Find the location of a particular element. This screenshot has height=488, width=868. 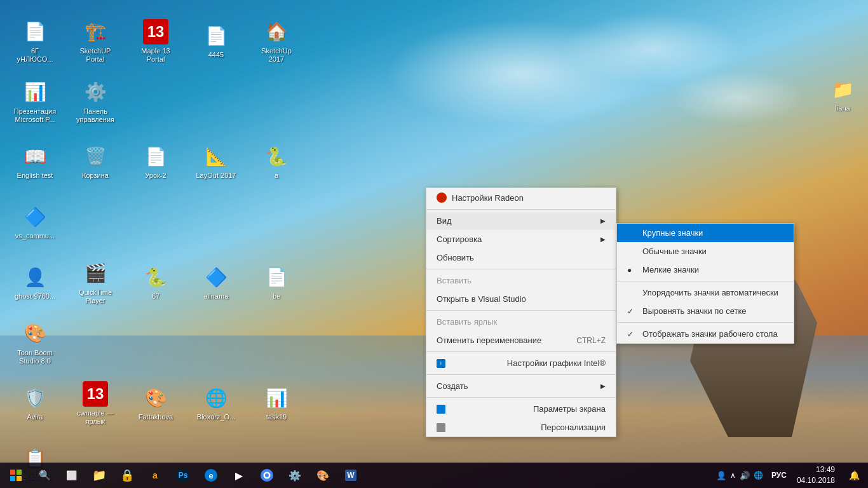

lock-icon: 🔒 is located at coordinates (127, 475).